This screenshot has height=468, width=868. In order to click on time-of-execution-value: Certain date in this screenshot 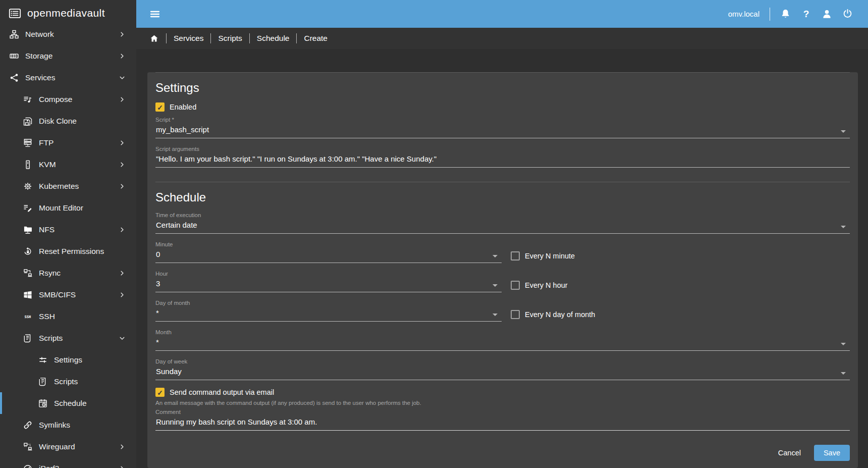, I will do `click(177, 225)`.